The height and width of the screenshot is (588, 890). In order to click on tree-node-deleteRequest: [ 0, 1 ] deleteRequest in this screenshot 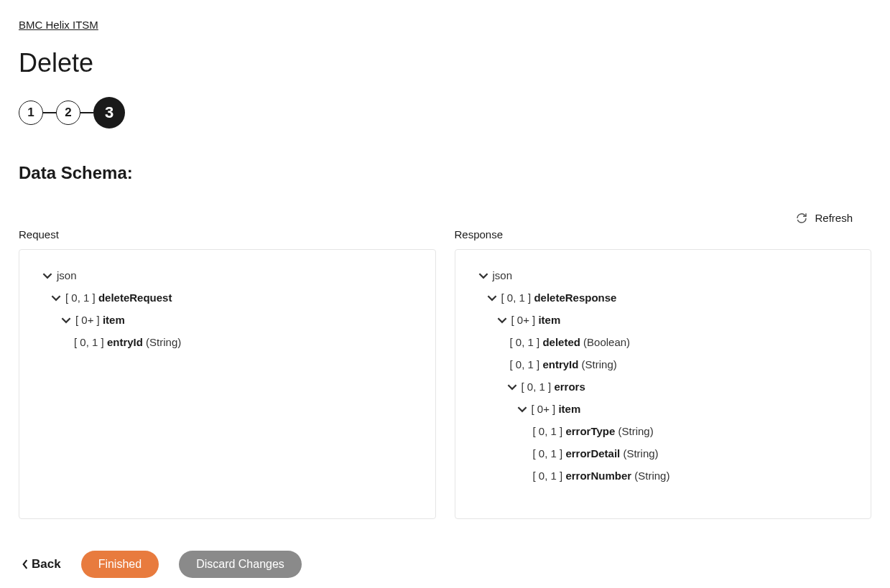, I will do `click(227, 297)`.